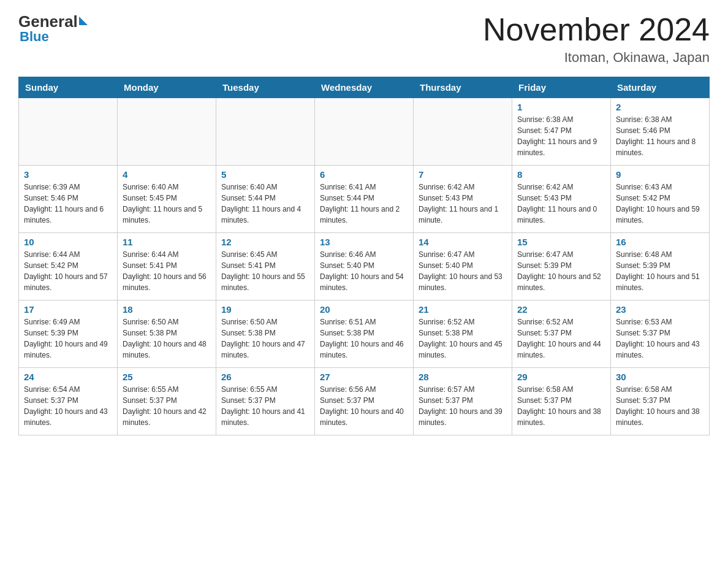  I want to click on calendar-cell: 20Sunrise: 6:51 AM Sunset: 5:38 PM Dayli…, so click(364, 334).